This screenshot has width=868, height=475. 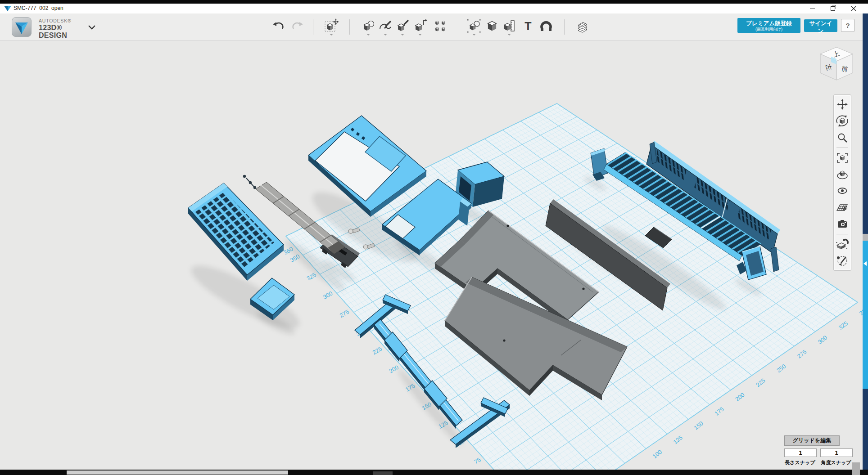 What do you see at coordinates (836, 462) in the screenshot?
I see `angle-snap-label: 角度スナップ` at bounding box center [836, 462].